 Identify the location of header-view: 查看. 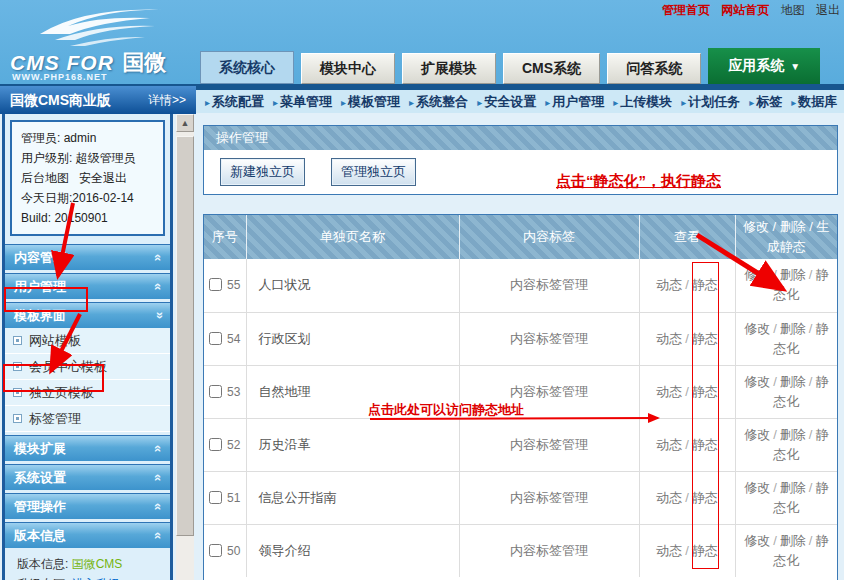
(687, 237).